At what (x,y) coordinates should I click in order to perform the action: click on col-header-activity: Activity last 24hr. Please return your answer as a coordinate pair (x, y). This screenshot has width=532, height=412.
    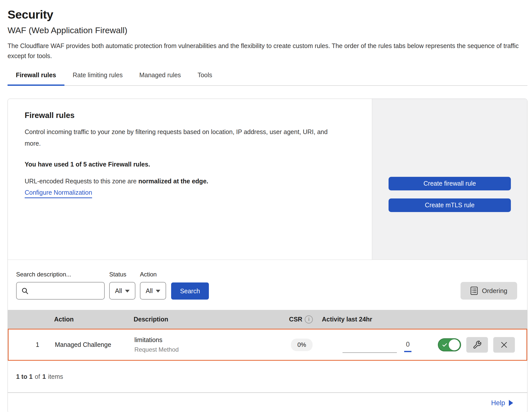
    Looking at the image, I should click on (375, 319).